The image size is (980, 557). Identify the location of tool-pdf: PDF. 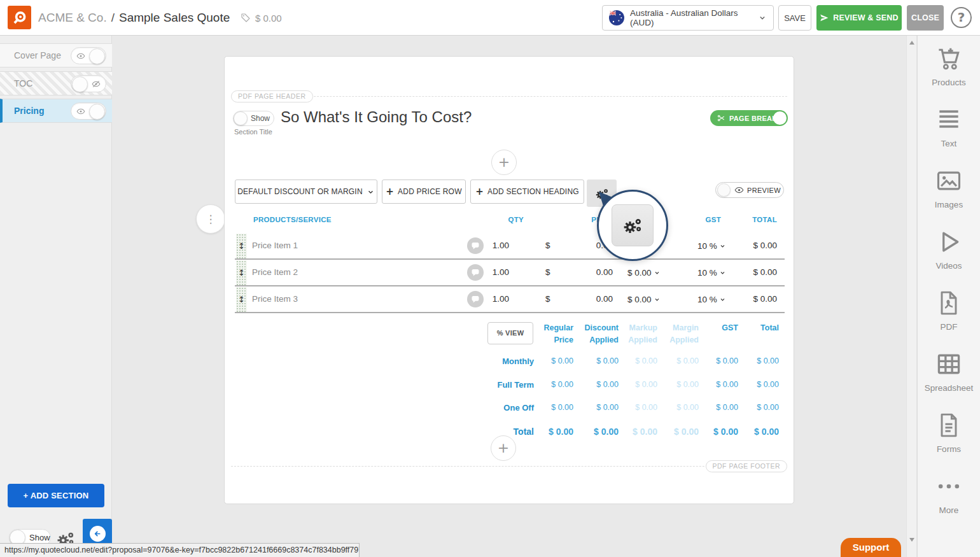
(949, 311).